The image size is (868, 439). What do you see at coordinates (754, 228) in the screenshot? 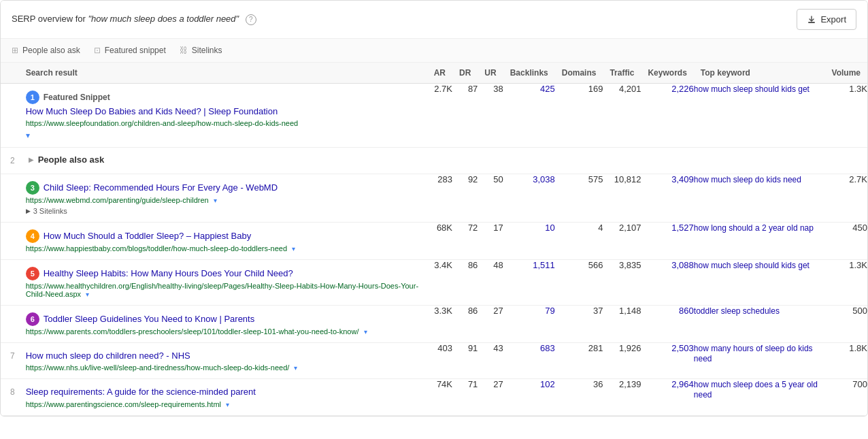
I see `top-keyword-link: how long should a 2 year old nap` at bounding box center [754, 228].